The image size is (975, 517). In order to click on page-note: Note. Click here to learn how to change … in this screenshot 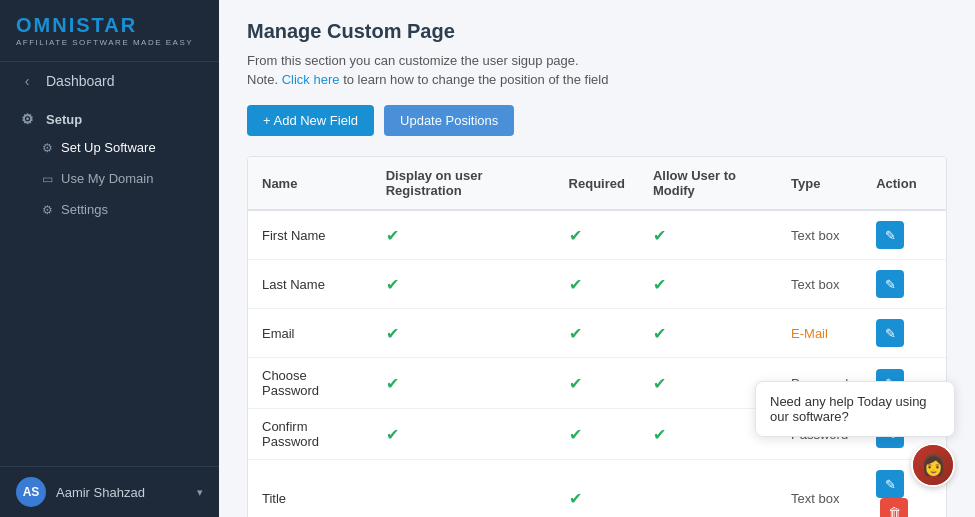, I will do `click(597, 80)`.